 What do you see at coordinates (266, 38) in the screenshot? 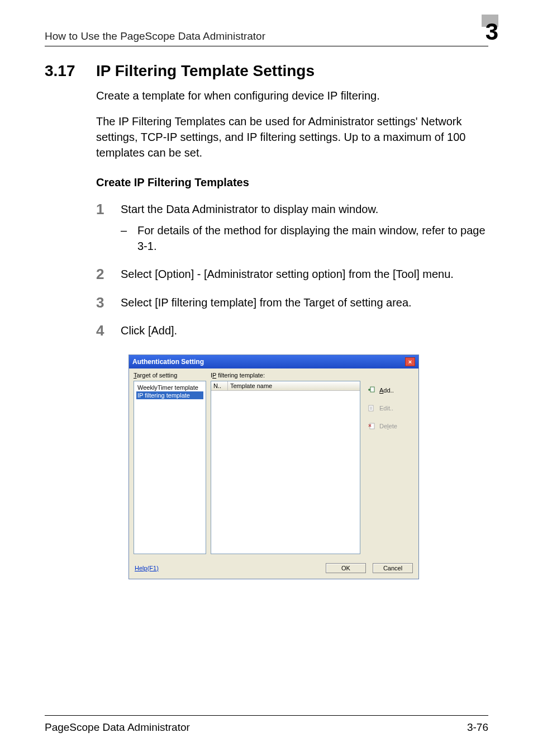
I see `running-header: How to Use the PageScope Data Administra…` at bounding box center [266, 38].